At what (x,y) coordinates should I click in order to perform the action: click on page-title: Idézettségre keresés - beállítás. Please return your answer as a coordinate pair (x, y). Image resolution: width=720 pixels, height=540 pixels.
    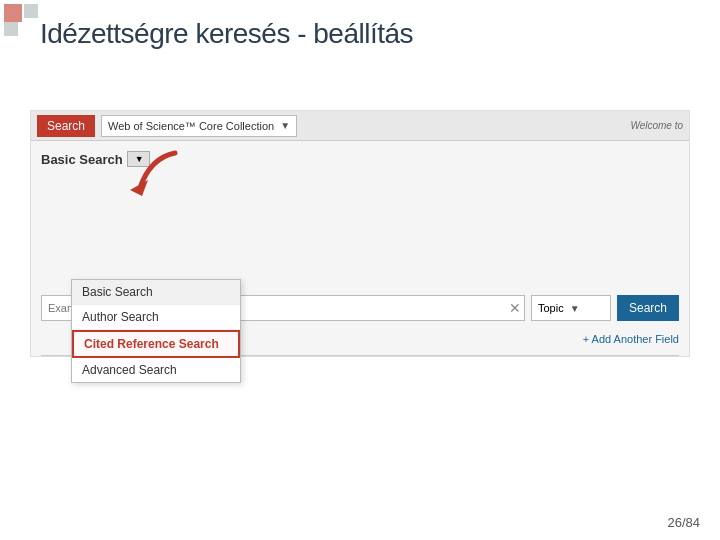
    Looking at the image, I should click on (226, 34).